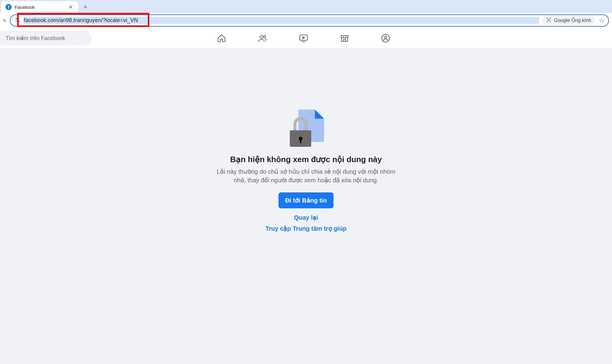 The height and width of the screenshot is (364, 612). What do you see at coordinates (306, 176) in the screenshot?
I see `error-subtitle: Lỗi này thường do chủ sở hữu chỉ chia sẻ…` at bounding box center [306, 176].